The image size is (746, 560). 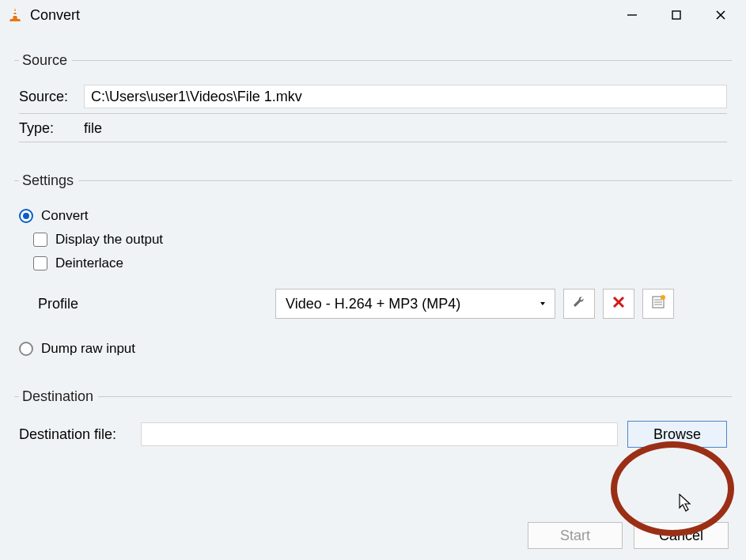 I want to click on x-icon, so click(x=619, y=304).